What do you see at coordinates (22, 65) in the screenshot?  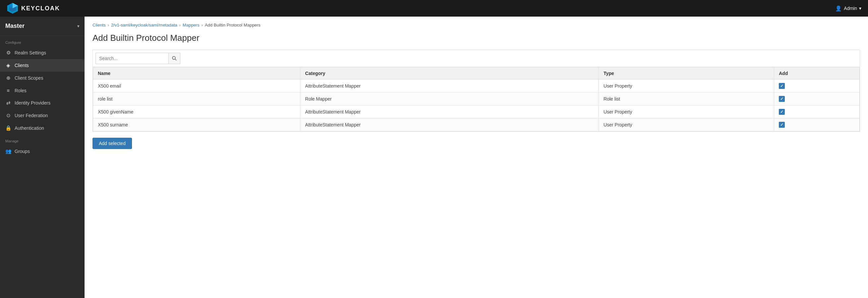 I see `sidebar-item-label: Clients` at bounding box center [22, 65].